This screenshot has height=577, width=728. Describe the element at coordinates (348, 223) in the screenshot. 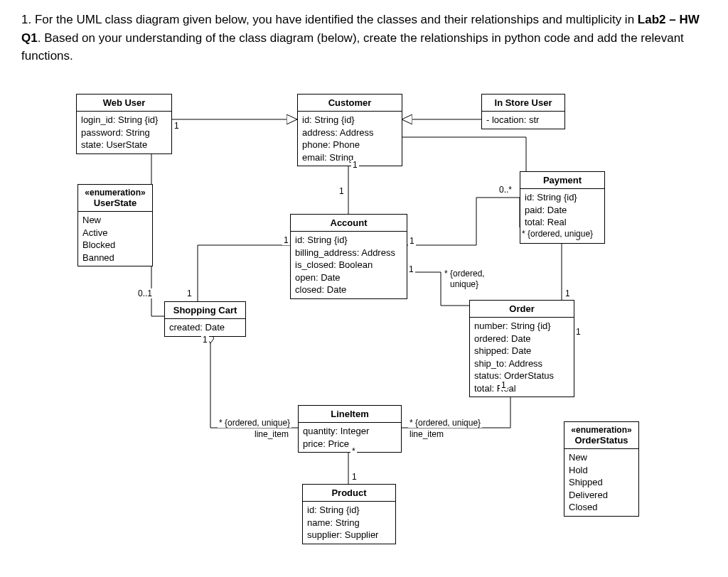

I see `class-header: Account` at that location.